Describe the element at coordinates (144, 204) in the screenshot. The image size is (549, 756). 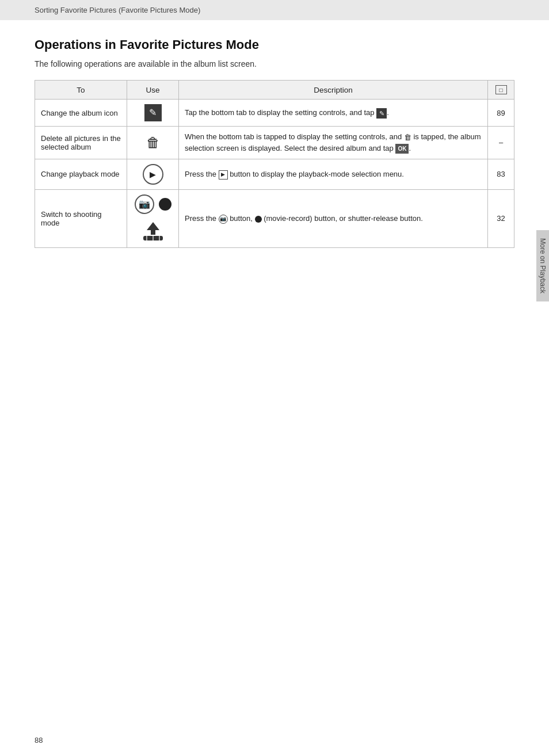
I see `camera-circle-icon: 📷` at that location.